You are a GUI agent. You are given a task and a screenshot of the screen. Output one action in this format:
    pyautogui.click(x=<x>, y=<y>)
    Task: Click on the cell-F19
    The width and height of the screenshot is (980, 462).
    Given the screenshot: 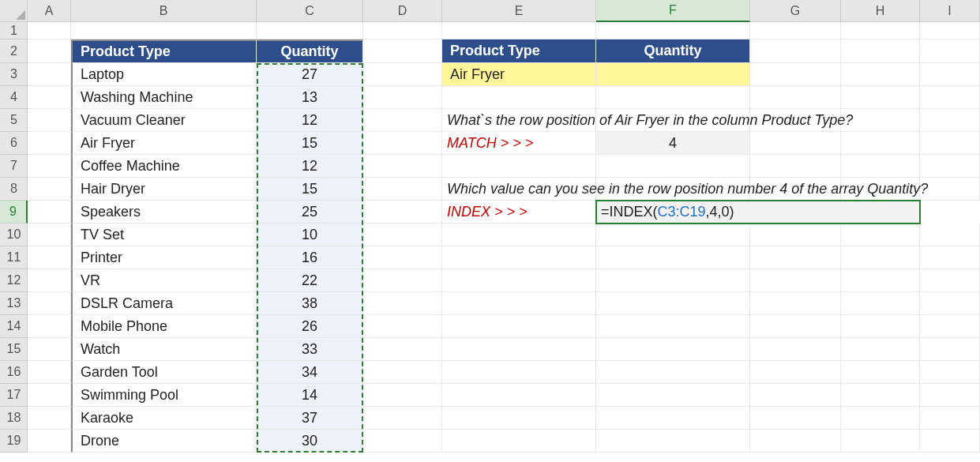 What is the action you would take?
    pyautogui.click(x=673, y=441)
    